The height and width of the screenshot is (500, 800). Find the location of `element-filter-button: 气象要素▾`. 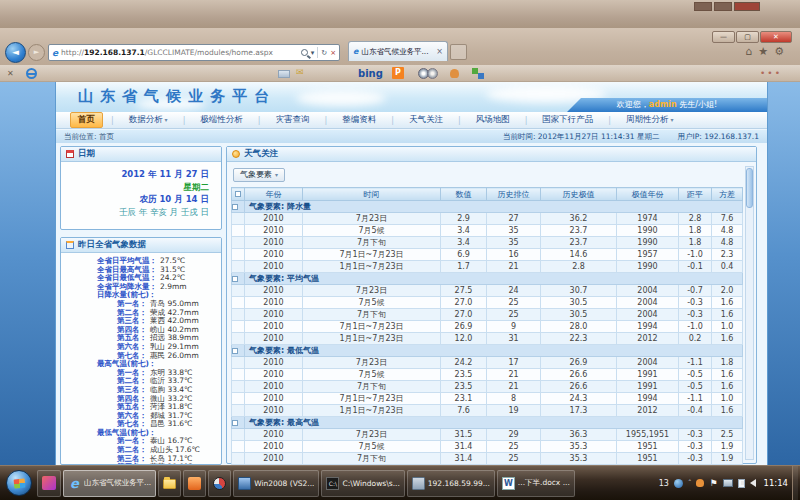

element-filter-button: 气象要素▾ is located at coordinates (259, 175).